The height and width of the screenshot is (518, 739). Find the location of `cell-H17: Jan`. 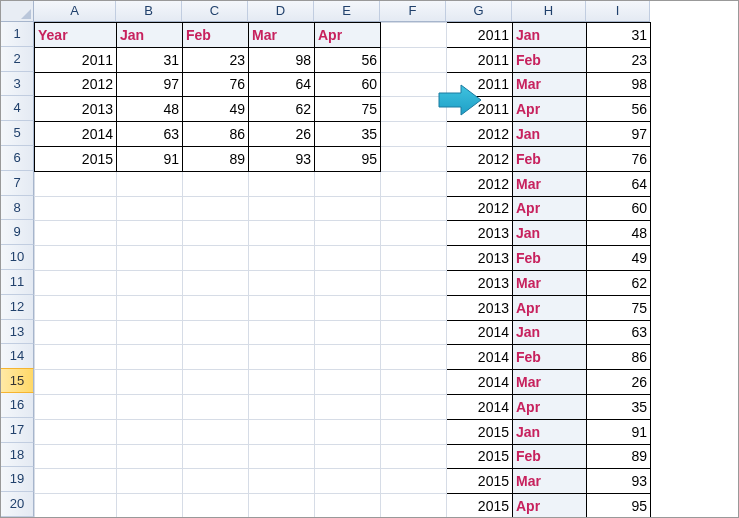

cell-H17: Jan is located at coordinates (550, 432).